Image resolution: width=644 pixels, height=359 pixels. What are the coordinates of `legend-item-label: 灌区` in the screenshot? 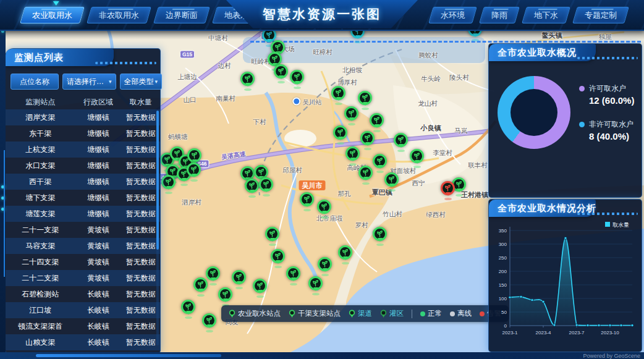 It's located at (397, 314).